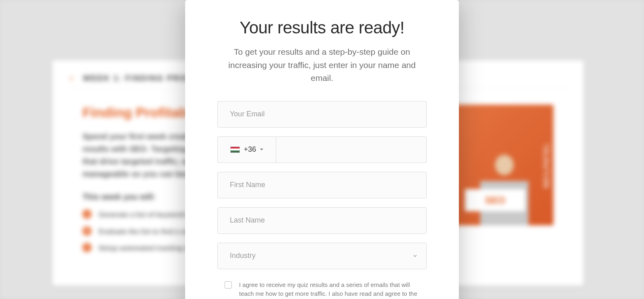  Describe the element at coordinates (228, 285) in the screenshot. I see `consent-checkbox` at that location.